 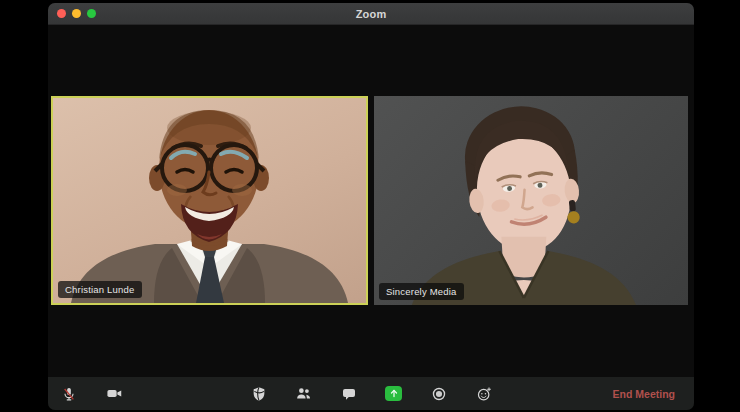 I want to click on chat-bubble-icon, so click(x=349, y=394).